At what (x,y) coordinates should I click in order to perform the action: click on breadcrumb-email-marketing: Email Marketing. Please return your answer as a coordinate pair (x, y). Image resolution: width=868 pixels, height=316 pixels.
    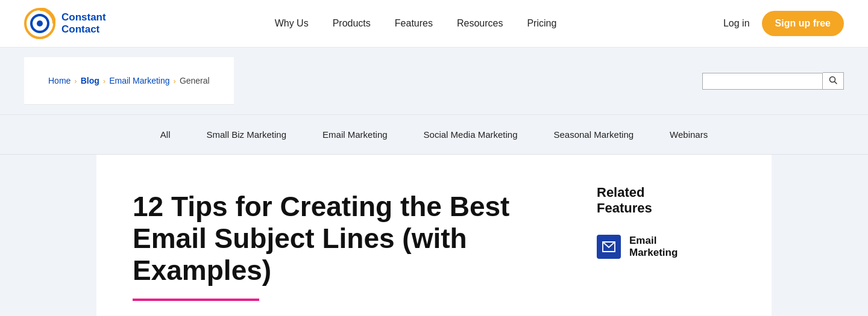
    Looking at the image, I should click on (139, 81).